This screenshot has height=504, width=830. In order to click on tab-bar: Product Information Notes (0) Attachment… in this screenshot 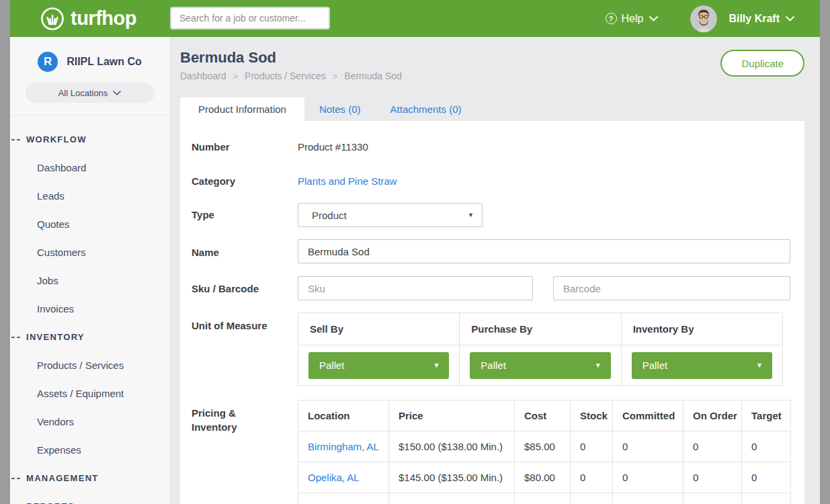, I will do `click(328, 109)`.